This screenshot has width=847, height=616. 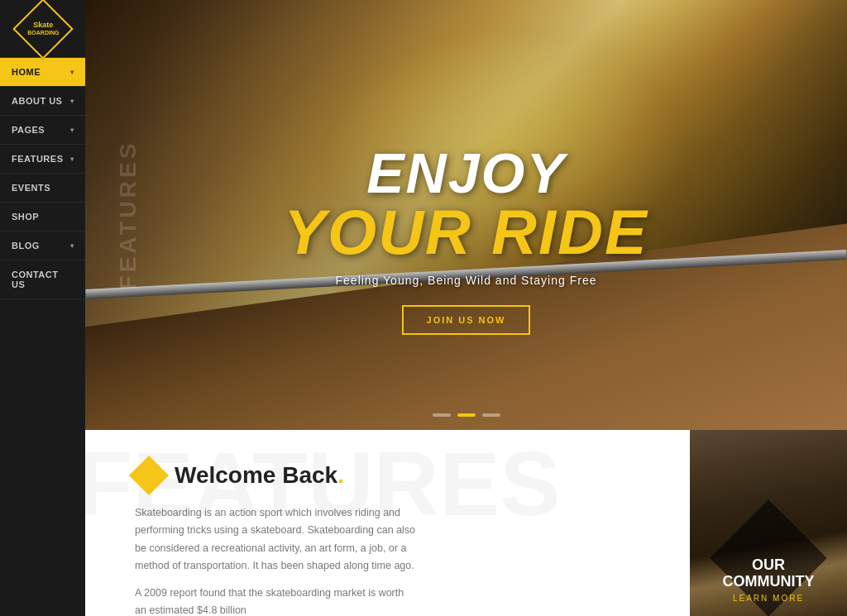 What do you see at coordinates (43, 73) in the screenshot?
I see `sidebar-item-home: HOME▾` at bounding box center [43, 73].